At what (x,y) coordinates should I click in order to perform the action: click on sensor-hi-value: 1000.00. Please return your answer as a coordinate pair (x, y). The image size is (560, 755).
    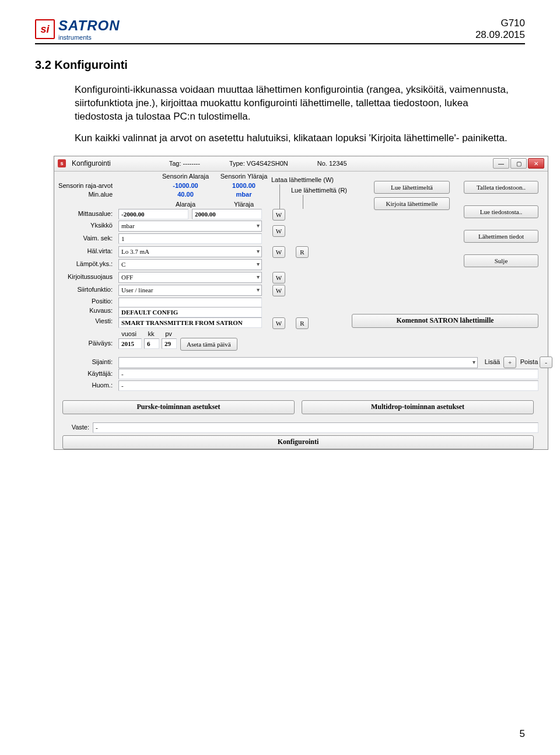
    Looking at the image, I should click on (244, 186).